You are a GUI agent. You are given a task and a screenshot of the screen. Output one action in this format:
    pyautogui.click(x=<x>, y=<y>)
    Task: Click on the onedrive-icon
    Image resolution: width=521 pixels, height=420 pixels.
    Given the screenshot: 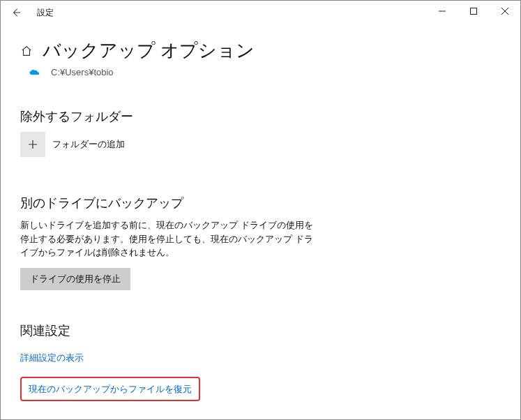 What is the action you would take?
    pyautogui.click(x=35, y=73)
    